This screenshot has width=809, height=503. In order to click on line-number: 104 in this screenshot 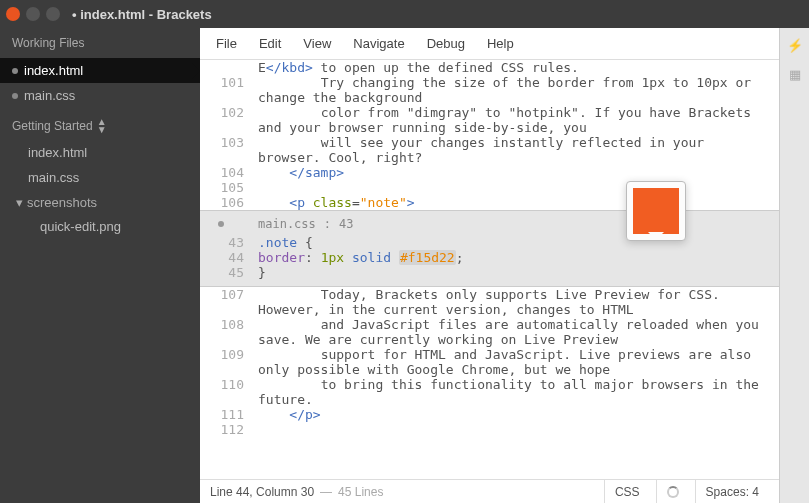, I will do `click(229, 172)`.